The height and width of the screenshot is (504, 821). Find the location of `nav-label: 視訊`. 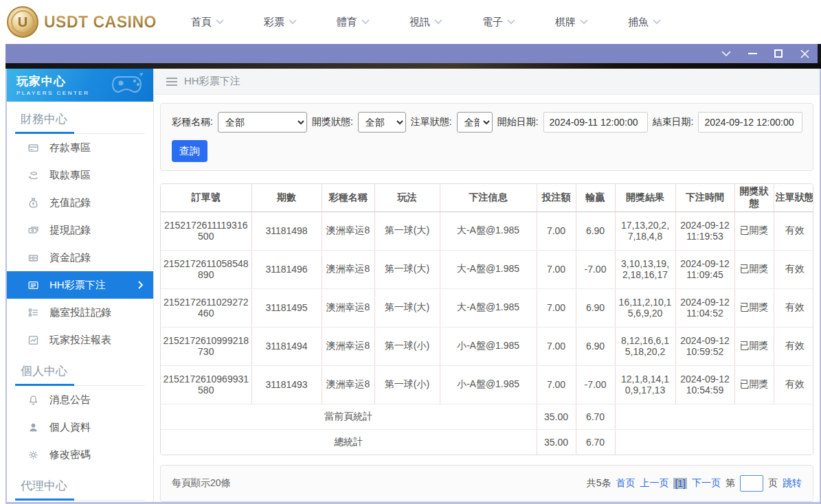

nav-label: 視訊 is located at coordinates (420, 22).